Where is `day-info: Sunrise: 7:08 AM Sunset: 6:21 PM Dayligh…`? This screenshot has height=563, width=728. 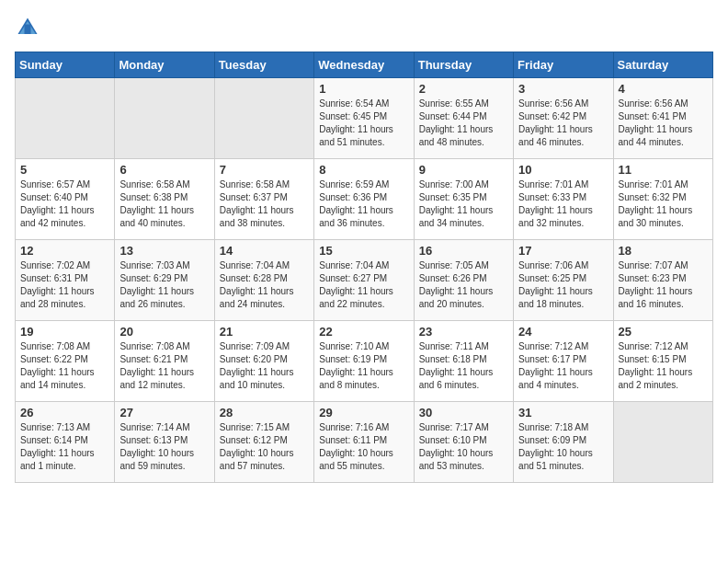 day-info: Sunrise: 7:08 AM Sunset: 6:21 PM Dayligh… is located at coordinates (164, 366).